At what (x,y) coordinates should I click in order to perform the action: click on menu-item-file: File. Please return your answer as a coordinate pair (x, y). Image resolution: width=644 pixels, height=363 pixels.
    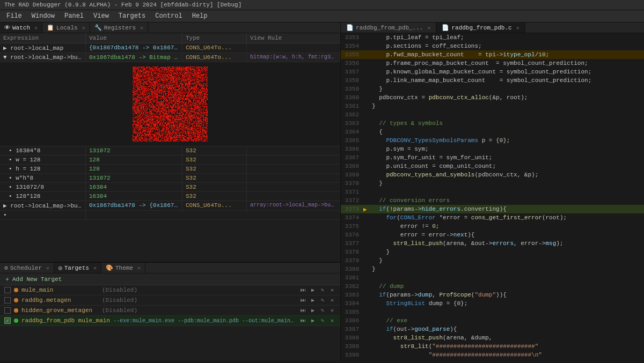
    Looking at the image, I should click on (14, 16).